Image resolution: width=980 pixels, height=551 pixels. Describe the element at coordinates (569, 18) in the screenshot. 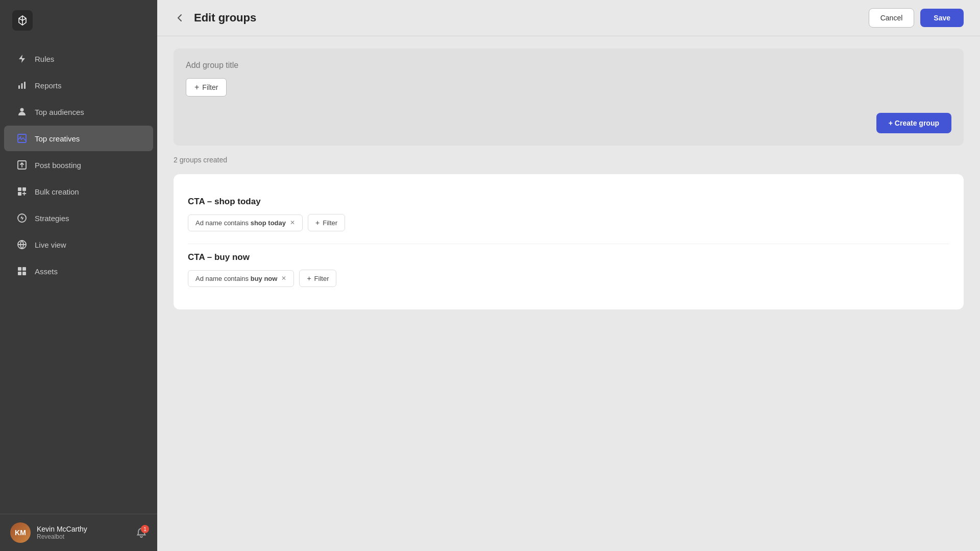

I see `page-header: Edit groups Cancel Save` at that location.